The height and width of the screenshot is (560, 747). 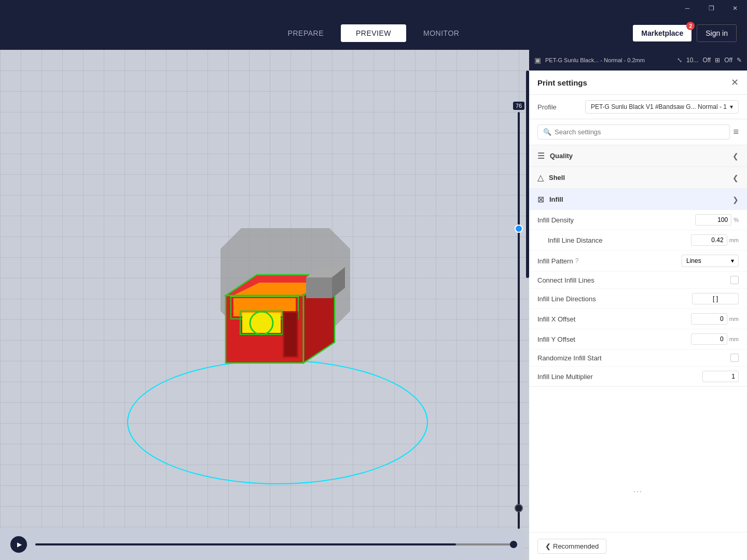 What do you see at coordinates (736, 132) in the screenshot?
I see `menu-icon: ≡` at bounding box center [736, 132].